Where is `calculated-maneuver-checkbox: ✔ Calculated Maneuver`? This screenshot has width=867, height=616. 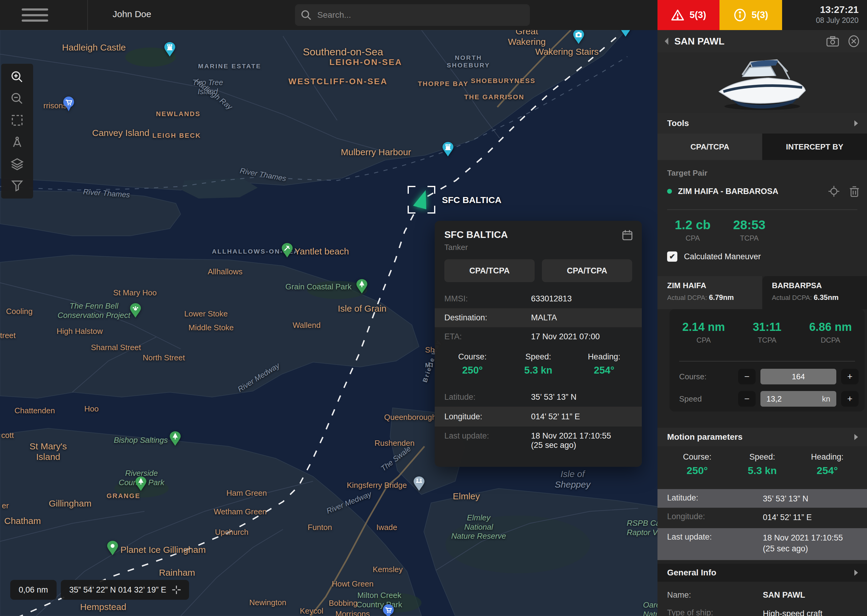
calculated-maneuver-checkbox: ✔ Calculated Maneuver is located at coordinates (714, 256).